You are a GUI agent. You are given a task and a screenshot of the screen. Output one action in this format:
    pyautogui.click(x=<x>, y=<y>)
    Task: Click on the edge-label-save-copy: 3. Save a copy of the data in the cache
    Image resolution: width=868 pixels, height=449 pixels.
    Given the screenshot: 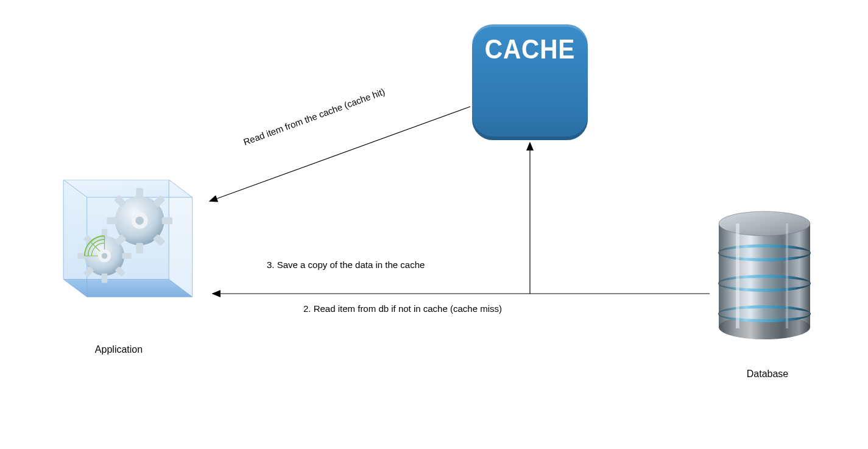 What is the action you would take?
    pyautogui.click(x=346, y=264)
    